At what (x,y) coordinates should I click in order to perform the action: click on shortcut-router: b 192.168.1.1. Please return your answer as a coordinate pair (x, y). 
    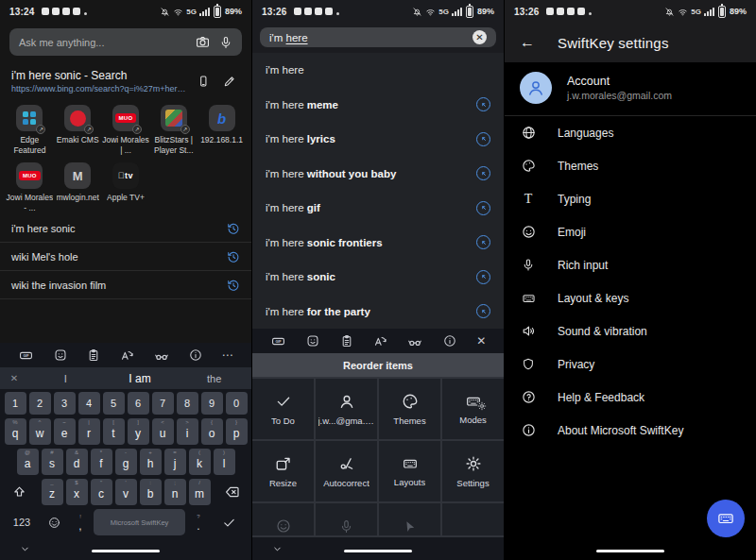
    Looking at the image, I should click on (221, 130).